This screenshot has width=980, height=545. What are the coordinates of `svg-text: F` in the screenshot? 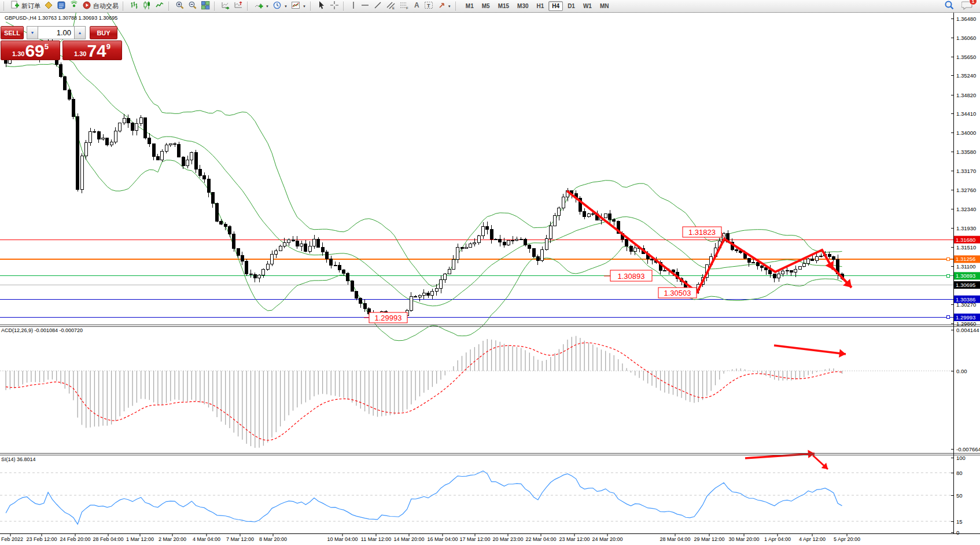 It's located at (407, 8).